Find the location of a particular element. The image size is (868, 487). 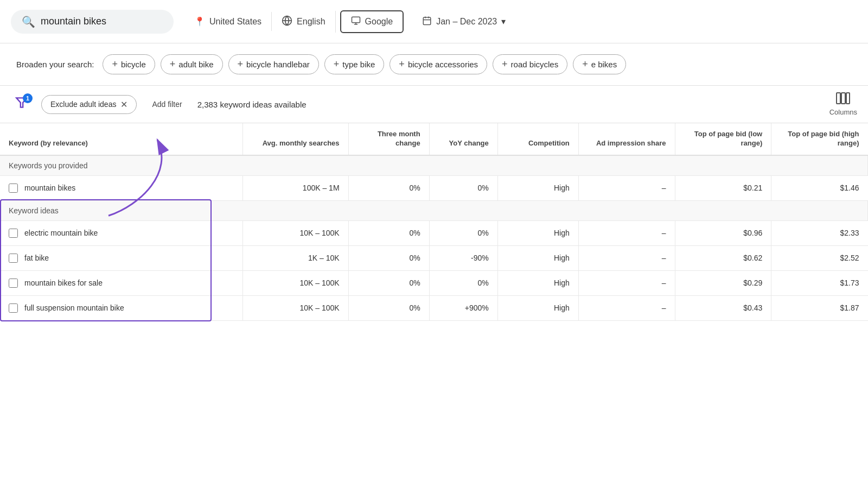

keyword-text: full suspension mountain bike is located at coordinates (74, 308).